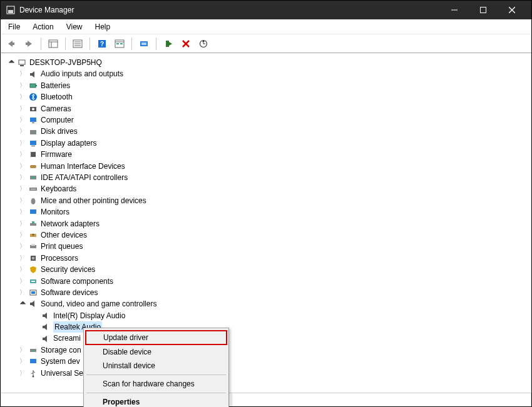 Image resolution: width=532 pixels, height=407 pixels. Describe the element at coordinates (46, 10) in the screenshot. I see `window-title: Device Manager` at that location.